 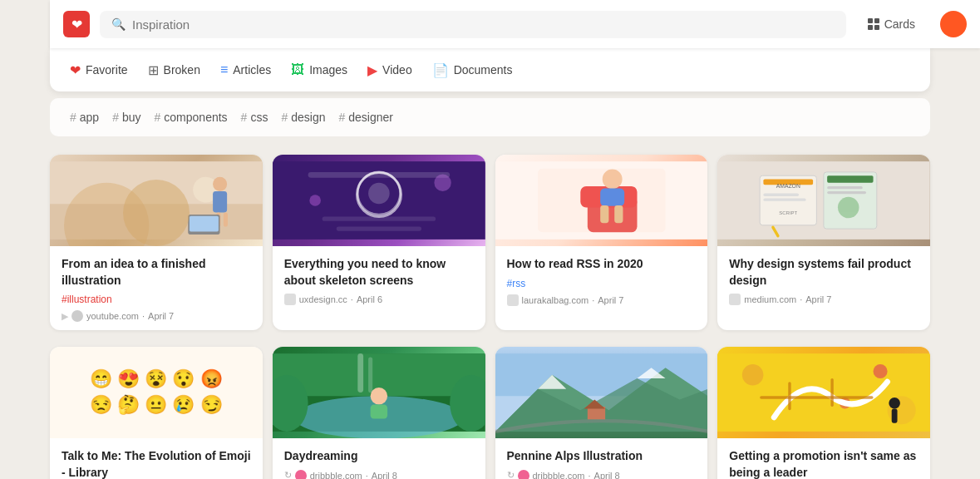 I want to click on meta-site: uxdesign.cc, so click(x=323, y=299).